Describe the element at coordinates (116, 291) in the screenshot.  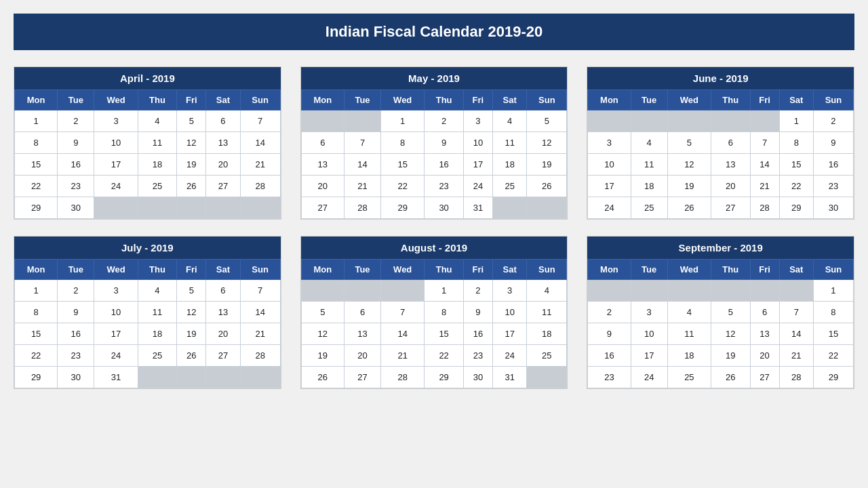
I see `calendar-cell: 3` at that location.